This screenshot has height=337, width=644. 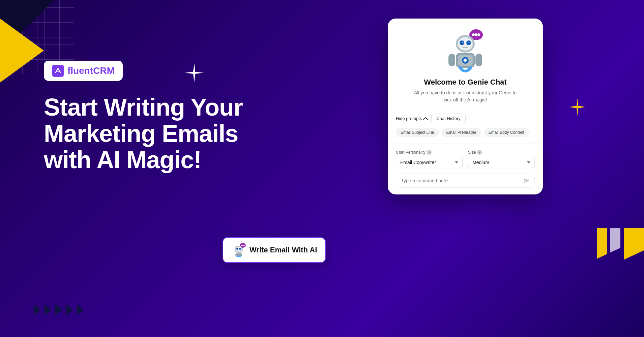 What do you see at coordinates (83, 71) in the screenshot?
I see `logo-box: fluentCRM` at bounding box center [83, 71].